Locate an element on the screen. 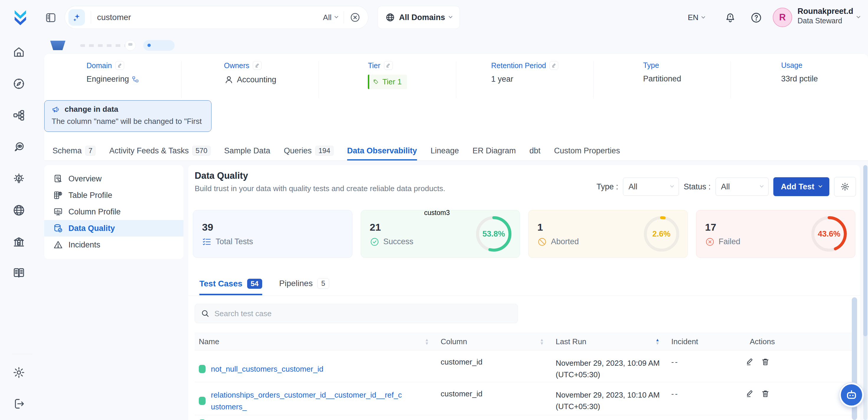  dq-settings-button is located at coordinates (845, 187).